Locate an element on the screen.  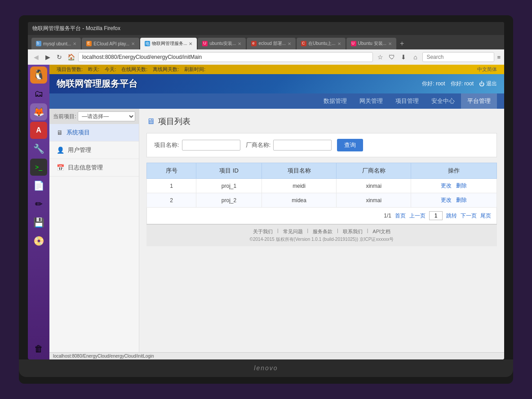
nav-project: 项目管理 is located at coordinates (407, 101).